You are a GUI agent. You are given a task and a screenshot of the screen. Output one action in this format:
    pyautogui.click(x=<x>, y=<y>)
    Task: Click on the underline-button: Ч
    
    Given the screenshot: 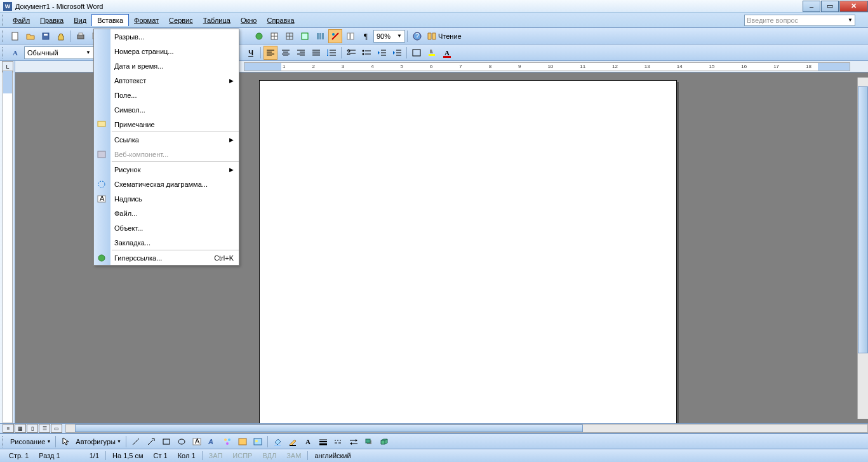 What is the action you would take?
    pyautogui.click(x=251, y=53)
    